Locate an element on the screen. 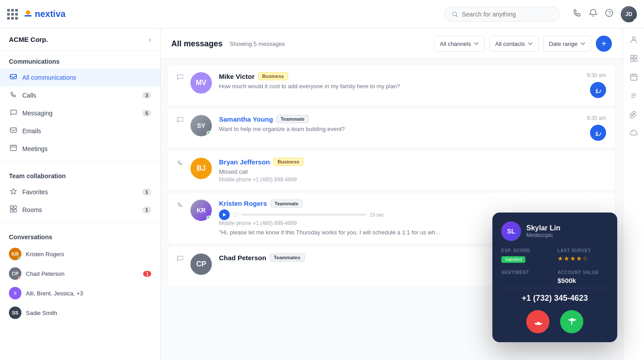 Image resolution: width=644 pixels, height=360 pixels. sidebar-header: ACME Corp. ‹ is located at coordinates (80, 40).